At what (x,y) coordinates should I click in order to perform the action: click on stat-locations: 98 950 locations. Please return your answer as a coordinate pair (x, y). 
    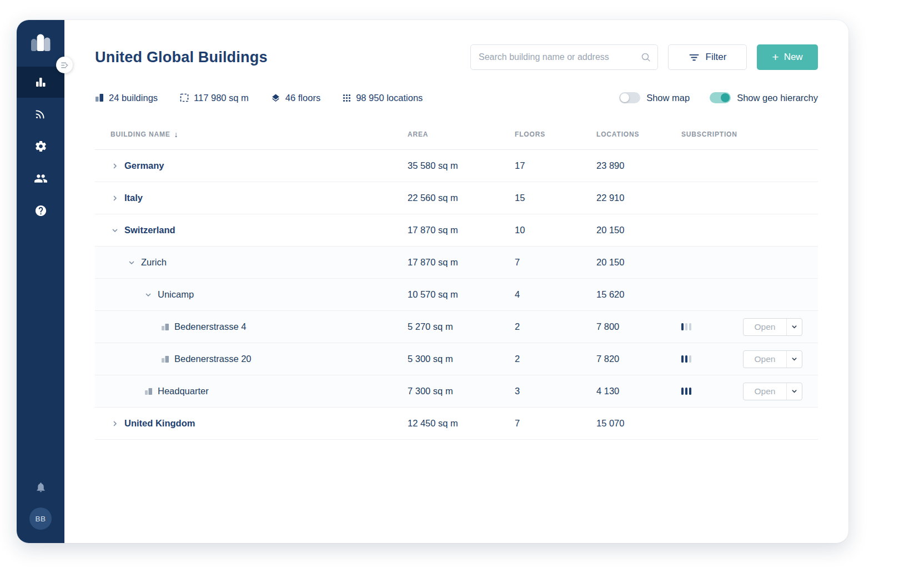
    Looking at the image, I should click on (383, 98).